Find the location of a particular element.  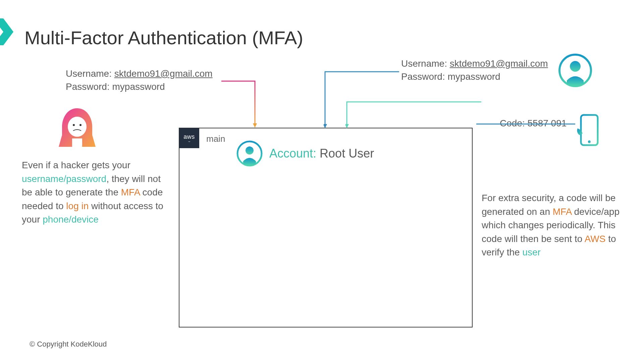

right-hl2: AWS is located at coordinates (595, 239).